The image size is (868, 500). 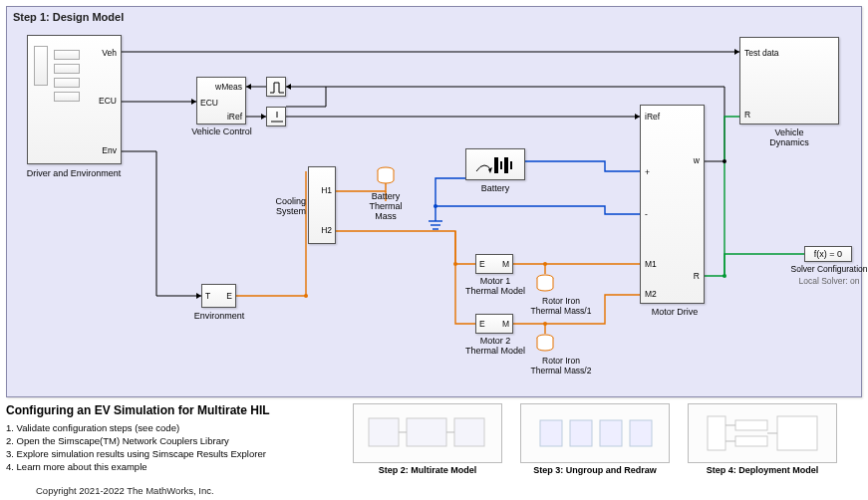 I want to click on vehicle-control-block: wMeas ECU iRef, so click(x=221, y=101).